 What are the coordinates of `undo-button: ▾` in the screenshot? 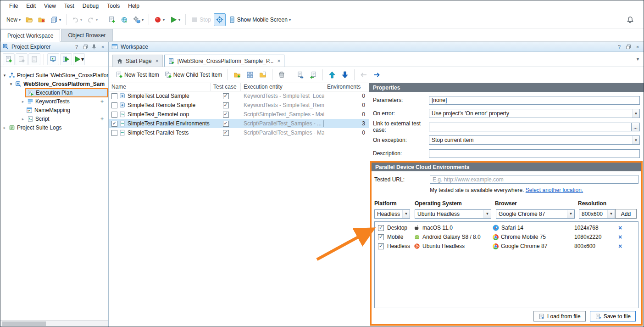 It's located at (77, 20).